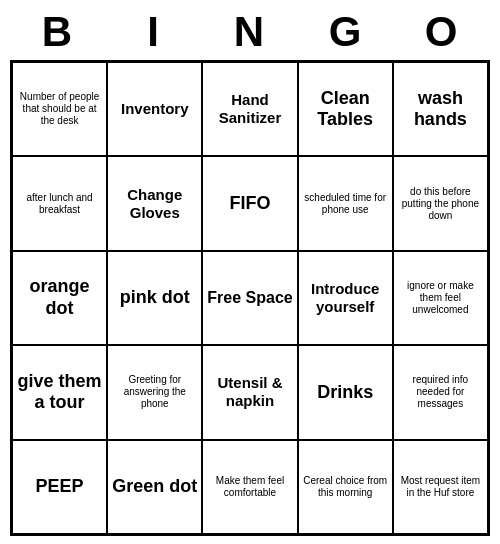 This screenshot has width=500, height=544. Describe the element at coordinates (250, 32) in the screenshot. I see `bingo-title: B I N G O` at that location.